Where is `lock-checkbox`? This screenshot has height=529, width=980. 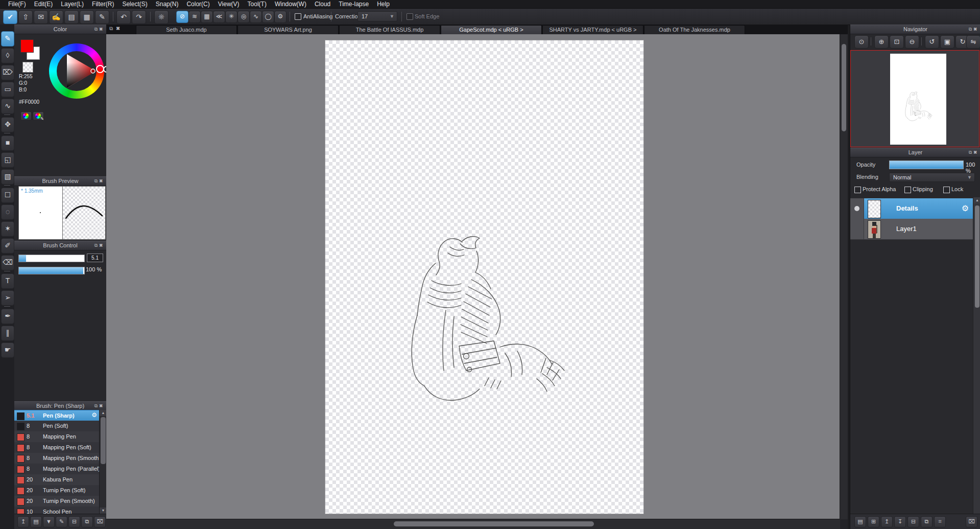
lock-checkbox is located at coordinates (947, 190).